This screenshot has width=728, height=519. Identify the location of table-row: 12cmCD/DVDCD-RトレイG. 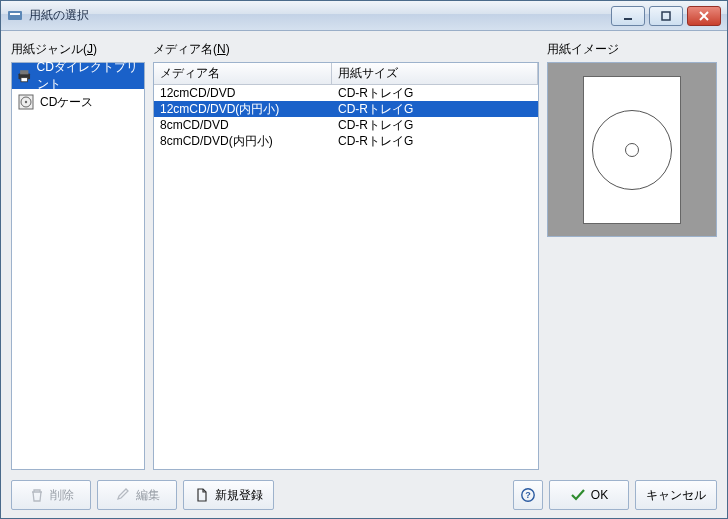
(346, 93).